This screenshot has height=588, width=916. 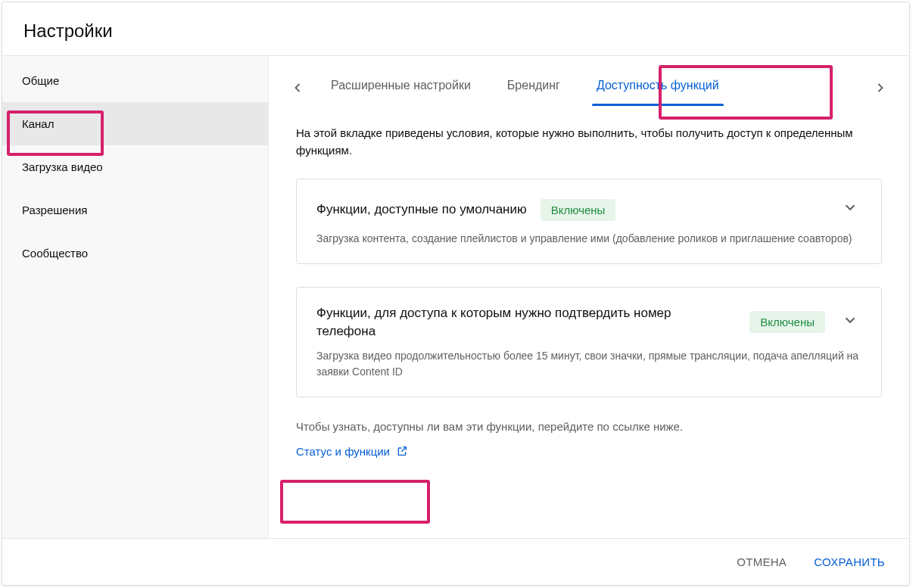 What do you see at coordinates (589, 210) in the screenshot?
I see `card-header: Функции, доступные по умолчанию Включены` at bounding box center [589, 210].